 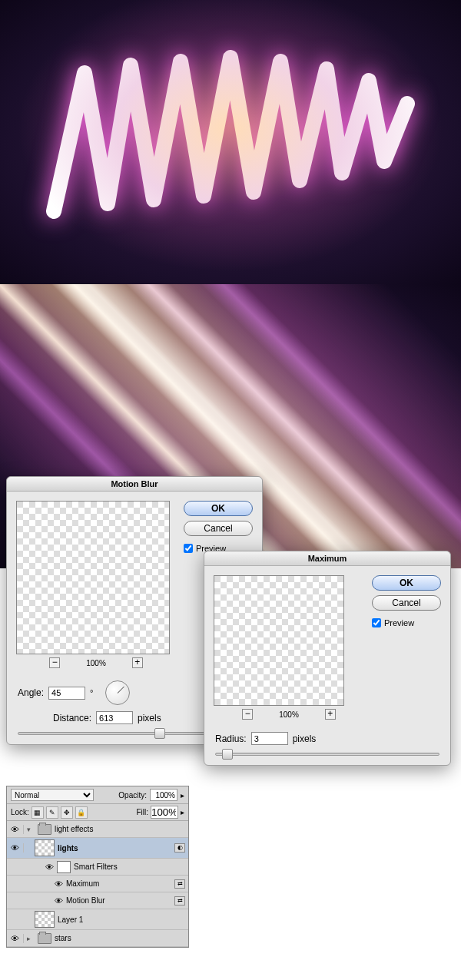 I want to click on filter-mask-thumbnail, so click(x=64, y=867).